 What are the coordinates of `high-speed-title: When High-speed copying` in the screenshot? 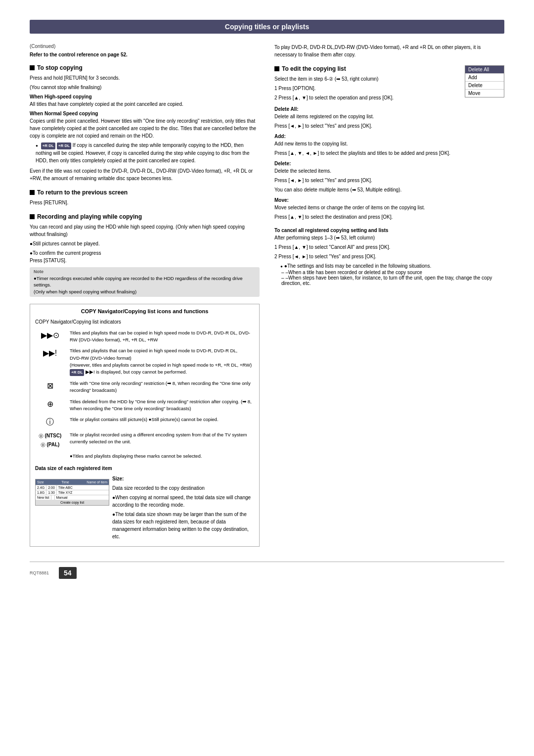 It's located at (144, 97).